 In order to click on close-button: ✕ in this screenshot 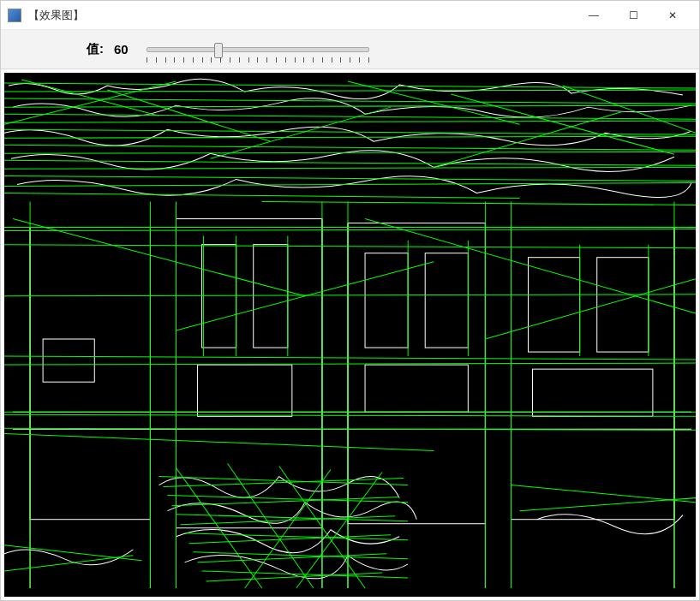, I will do `click(673, 15)`.